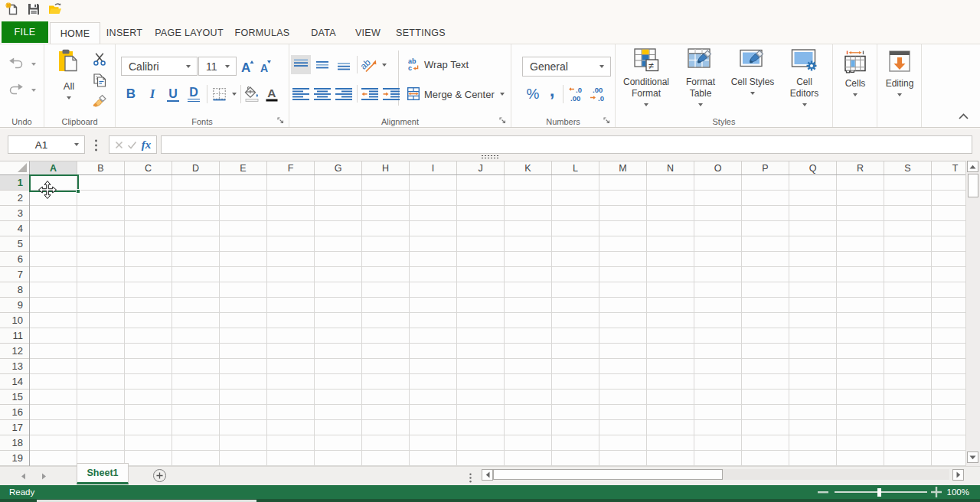 The width and height of the screenshot is (980, 502). Describe the element at coordinates (149, 168) in the screenshot. I see `column-header-C: C` at that location.